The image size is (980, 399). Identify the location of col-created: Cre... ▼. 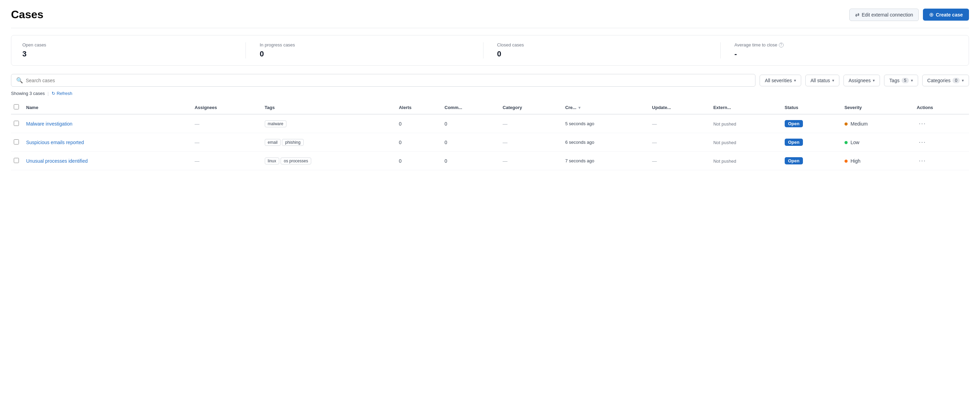
(606, 107).